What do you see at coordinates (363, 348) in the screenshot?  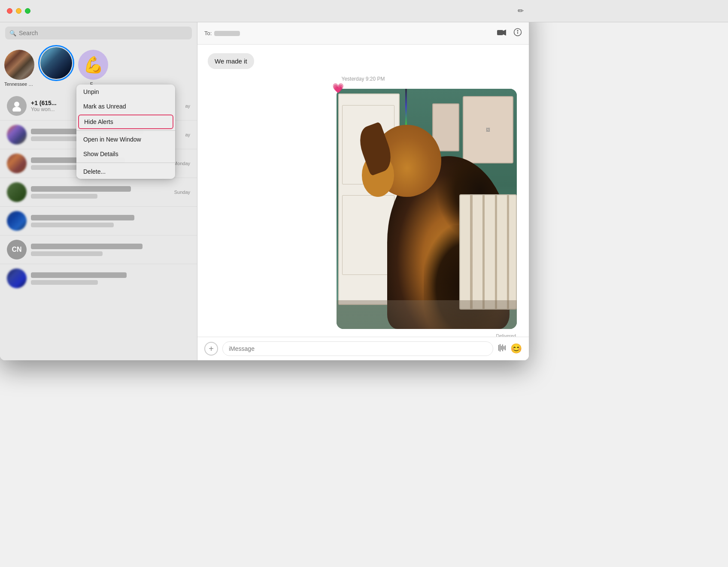 I see `chat-input-area: + 😊` at bounding box center [363, 348].